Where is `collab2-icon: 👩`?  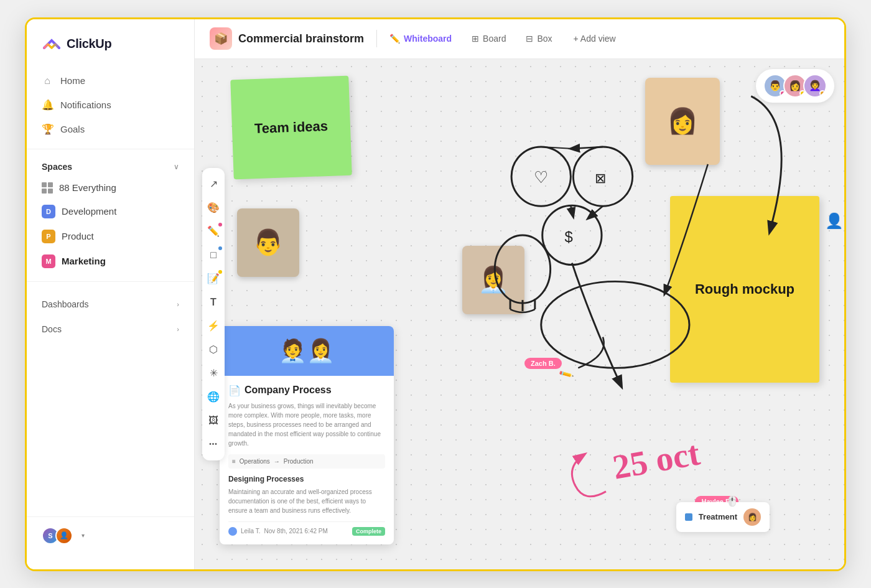 collab2-icon: 👩 is located at coordinates (795, 86).